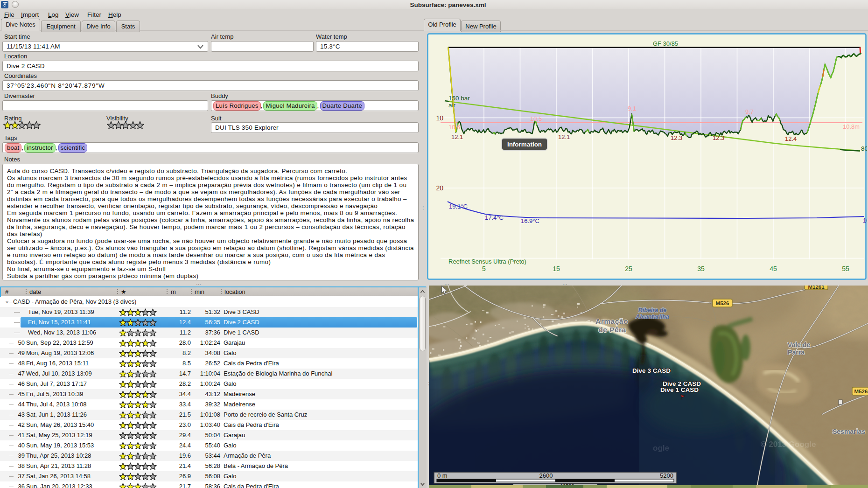 The image size is (868, 488). I want to click on svg-text: M1261, so click(816, 287).